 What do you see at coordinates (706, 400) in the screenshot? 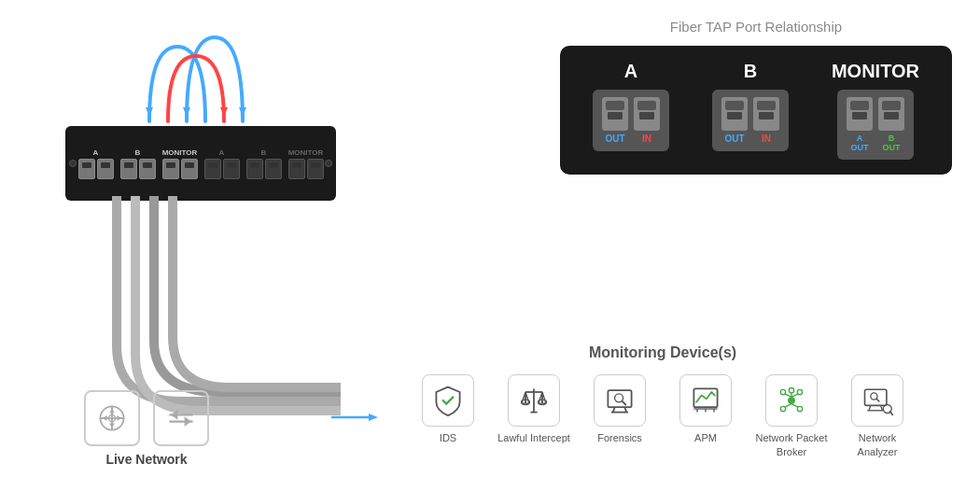
I see `chart-line-icon` at bounding box center [706, 400].